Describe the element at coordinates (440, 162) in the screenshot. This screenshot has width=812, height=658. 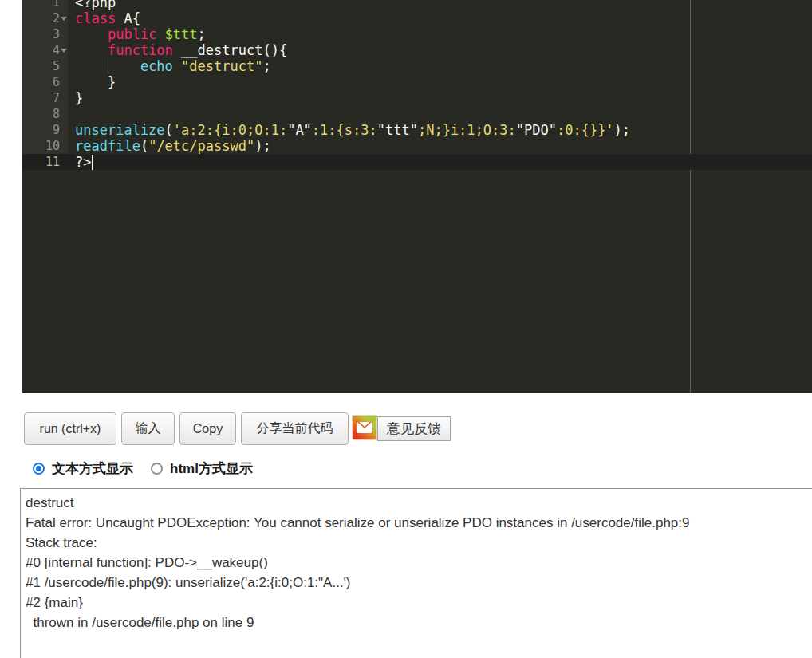
I see `code-text: ?>` at that location.